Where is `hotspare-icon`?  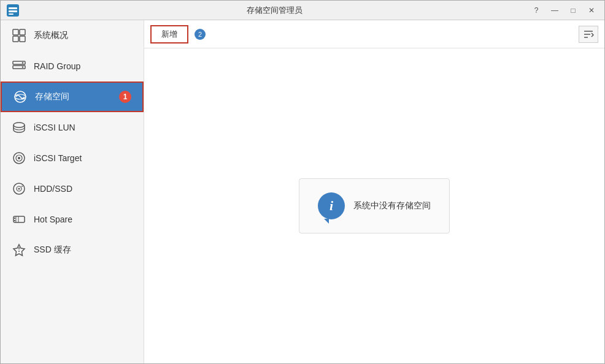
hotspare-icon is located at coordinates (19, 219).